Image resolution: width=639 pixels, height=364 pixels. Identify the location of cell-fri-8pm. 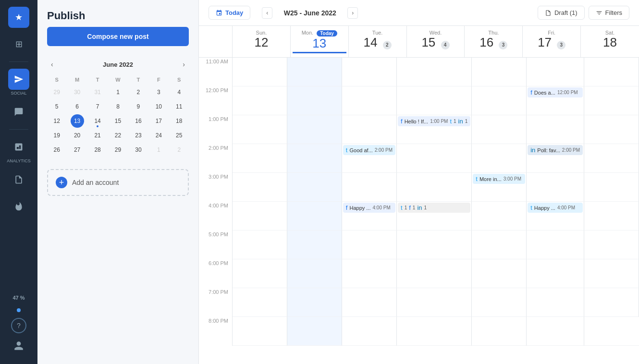
(555, 331).